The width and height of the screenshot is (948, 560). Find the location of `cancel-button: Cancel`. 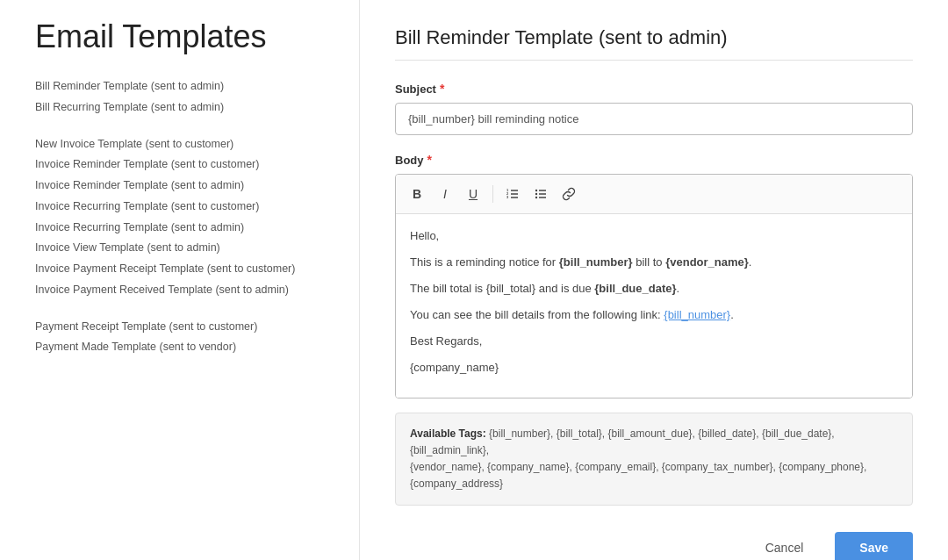

cancel-button: Cancel is located at coordinates (785, 546).